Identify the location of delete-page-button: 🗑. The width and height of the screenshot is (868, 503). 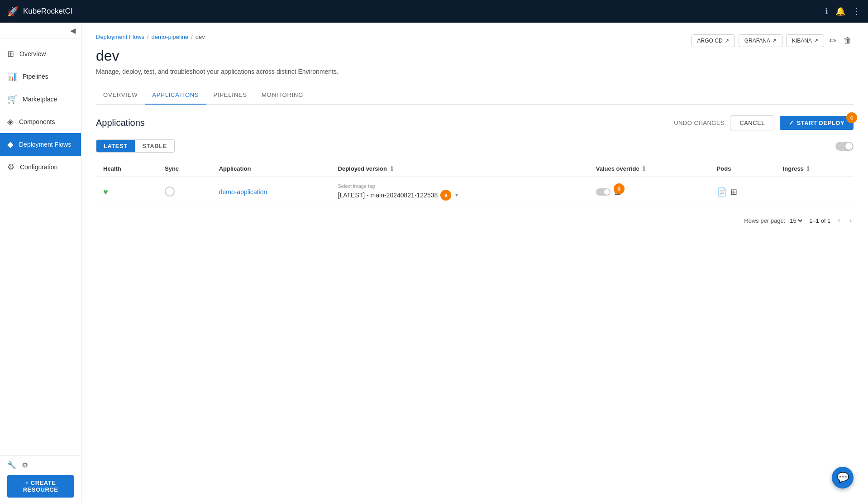
(848, 41).